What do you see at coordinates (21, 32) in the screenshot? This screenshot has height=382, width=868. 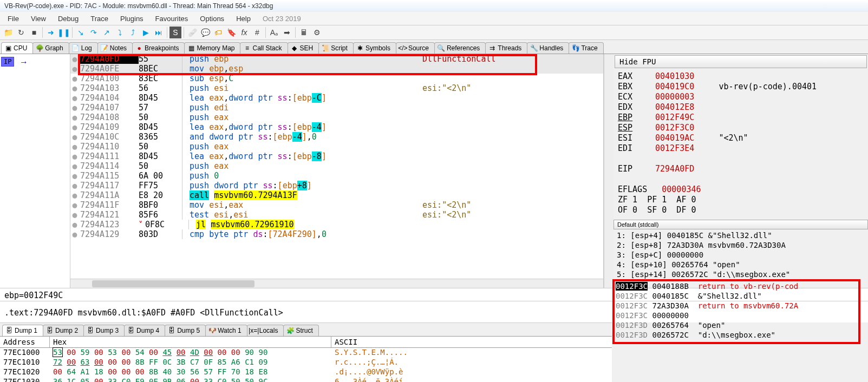 I see `refresh-icon: ↻` at bounding box center [21, 32].